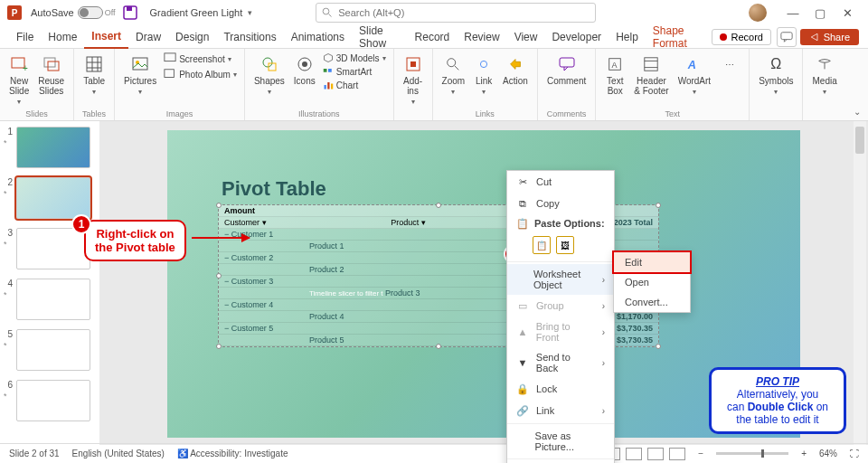 This screenshot has height=463, width=868. What do you see at coordinates (627, 37) in the screenshot?
I see `tab-help: Help` at bounding box center [627, 37].